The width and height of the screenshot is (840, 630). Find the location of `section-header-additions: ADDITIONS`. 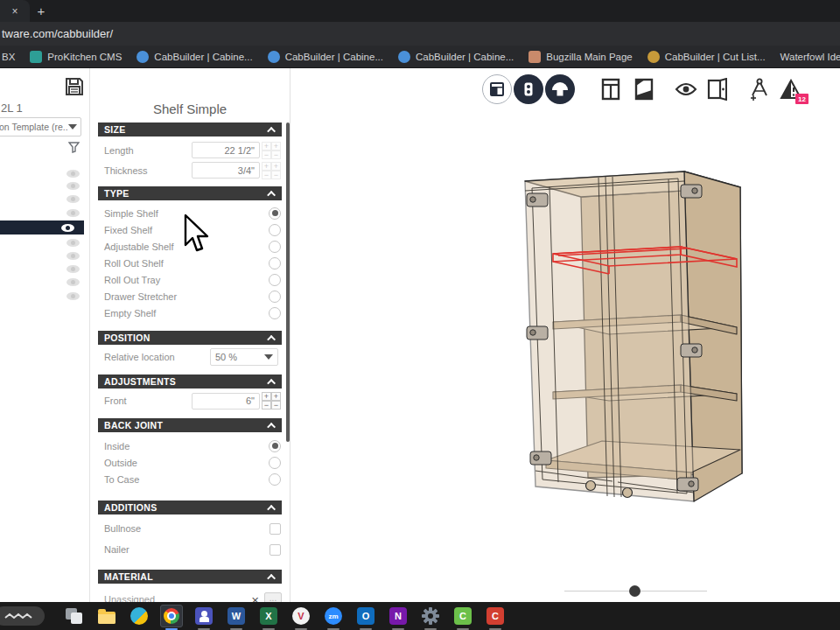

section-header-additions: ADDITIONS is located at coordinates (190, 508).